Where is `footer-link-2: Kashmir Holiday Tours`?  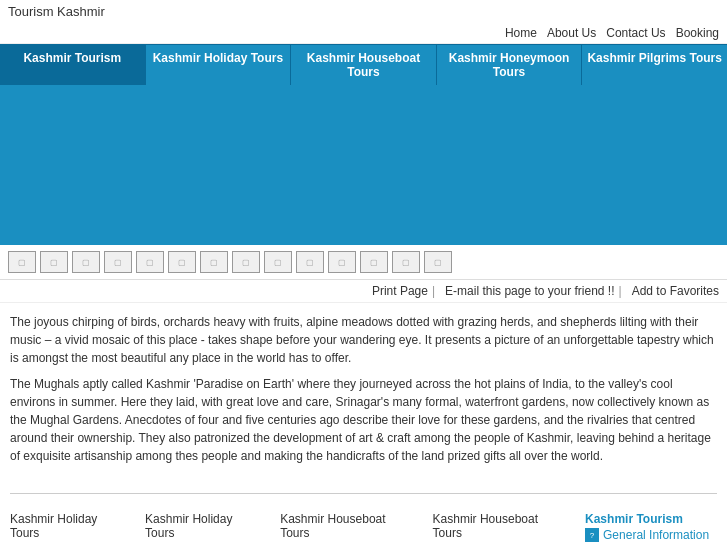 footer-link-2: Kashmir Holiday Tours is located at coordinates (202, 528).